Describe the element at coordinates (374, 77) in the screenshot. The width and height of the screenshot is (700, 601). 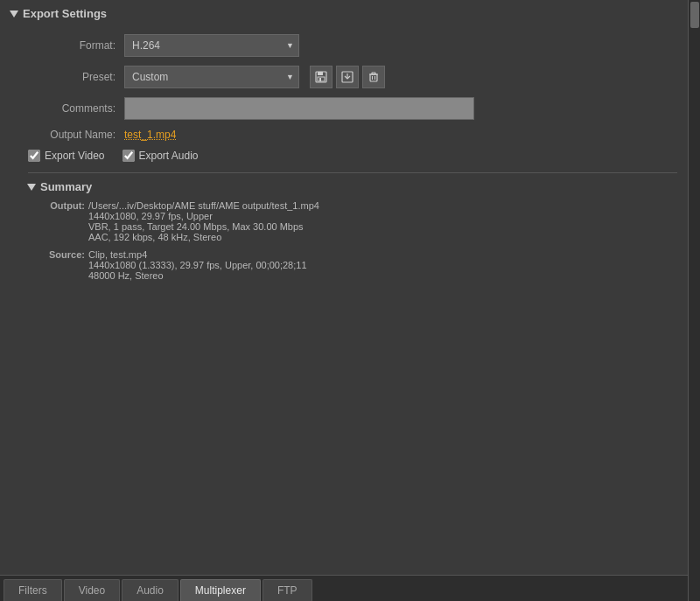
I see `delete-preset-button` at that location.